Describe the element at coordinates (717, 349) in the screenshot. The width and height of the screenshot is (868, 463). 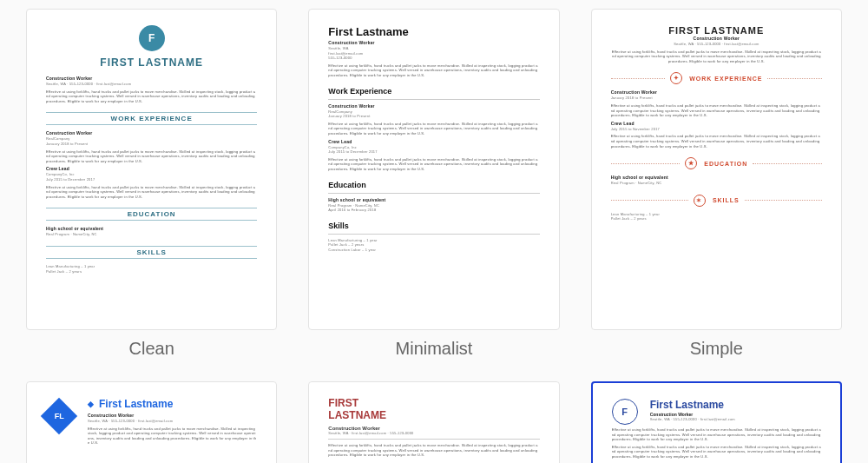
I see `template-label: Simple` at that location.